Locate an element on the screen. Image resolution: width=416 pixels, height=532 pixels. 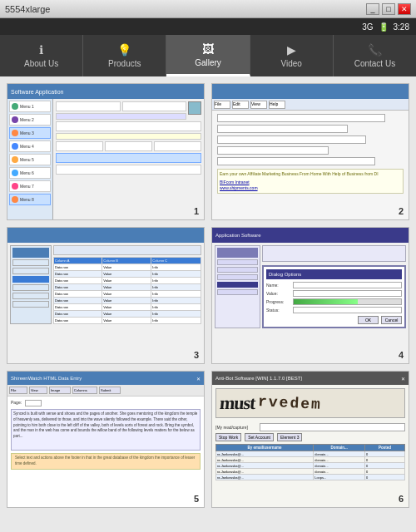
gallery-thumb-6: Anti-Bot Software [WIN] 1.1.7.0 [BEST] ✕… is located at coordinates (310, 439).